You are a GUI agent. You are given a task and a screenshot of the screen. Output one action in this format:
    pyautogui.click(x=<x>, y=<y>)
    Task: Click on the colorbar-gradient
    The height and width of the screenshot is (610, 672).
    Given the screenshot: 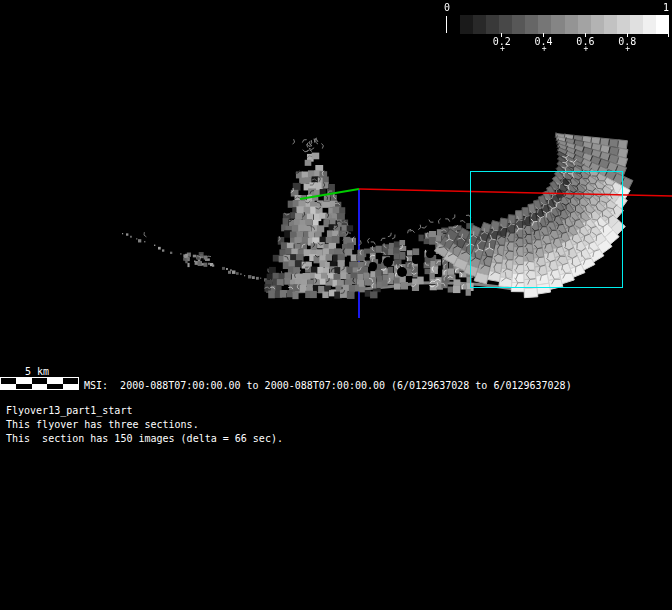 What is the action you would take?
    pyautogui.click(x=564, y=24)
    